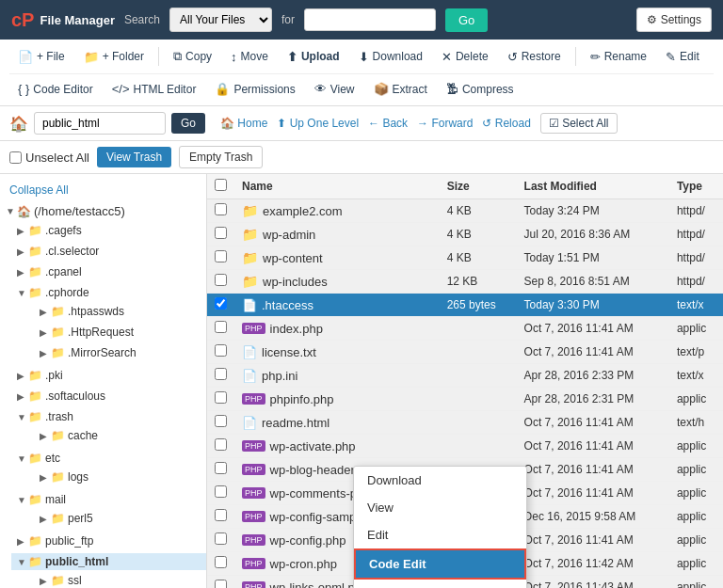 Image resolution: width=723 pixels, height=588 pixels. Describe the element at coordinates (56, 88) in the screenshot. I see `code-editor-button: { } Code Editor` at that location.